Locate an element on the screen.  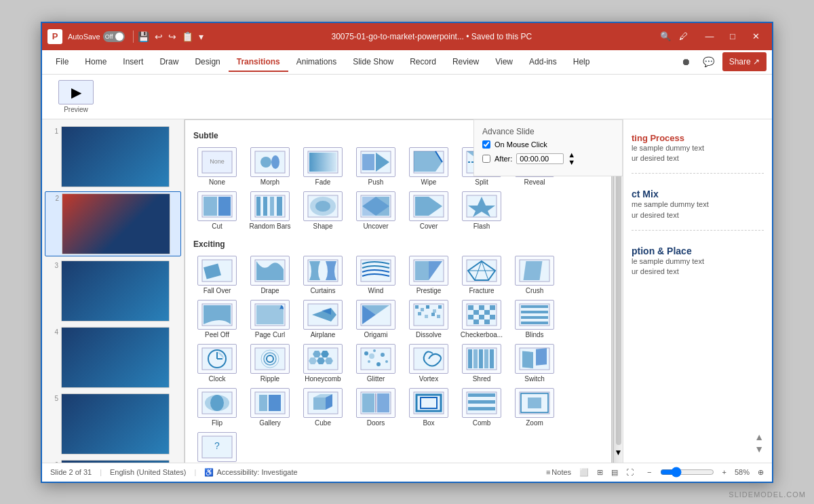
record-icon: ⏺ is located at coordinates (686, 62).